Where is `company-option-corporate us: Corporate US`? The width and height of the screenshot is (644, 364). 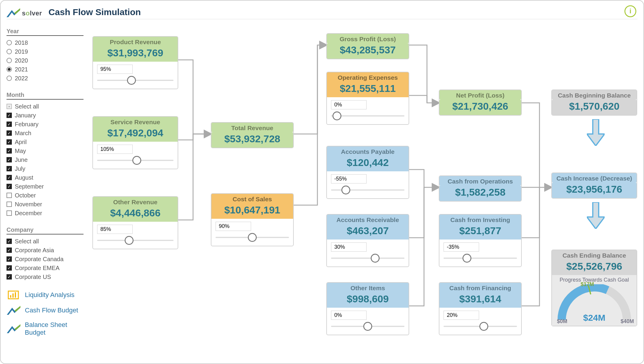
company-option-corporate us: Corporate US is located at coordinates (48, 277).